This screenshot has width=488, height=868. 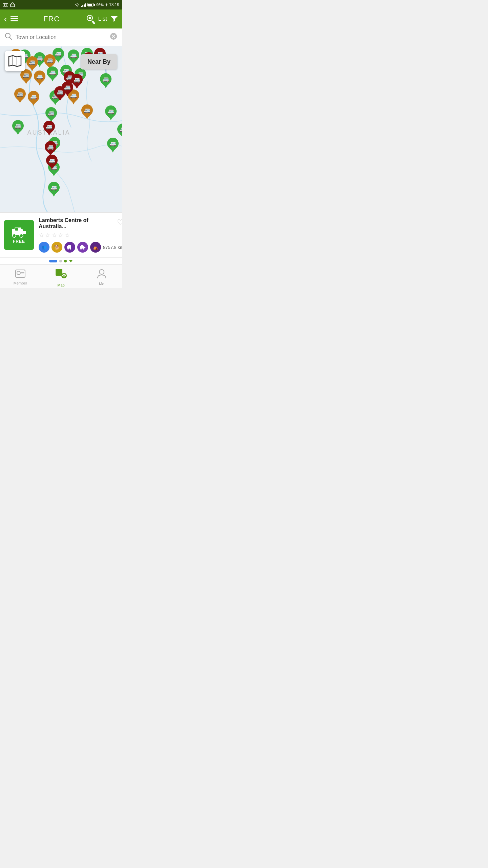 What do you see at coordinates (114, 37) in the screenshot?
I see `search-clear-button` at bounding box center [114, 37].